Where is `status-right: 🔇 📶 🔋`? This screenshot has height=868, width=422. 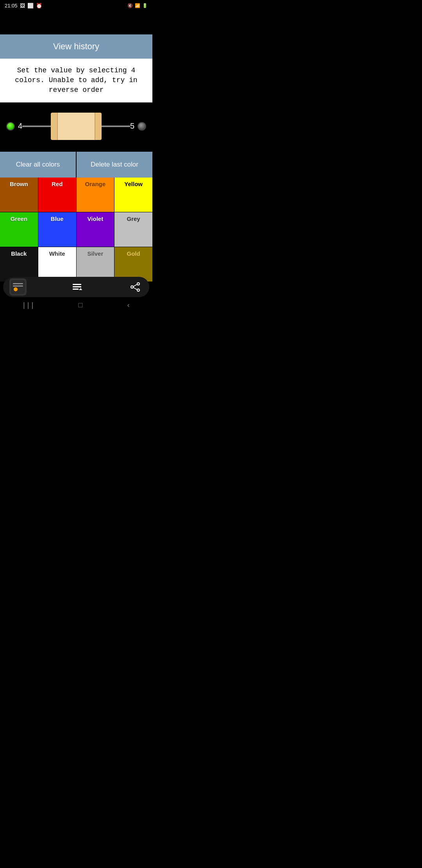
status-right: 🔇 📶 🔋 is located at coordinates (138, 5).